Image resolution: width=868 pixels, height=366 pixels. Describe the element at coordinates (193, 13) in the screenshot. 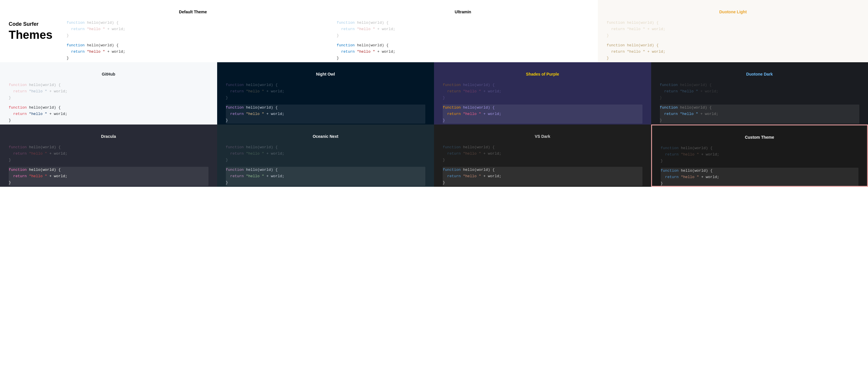

I see `theme-label-default: Default Theme` at that location.